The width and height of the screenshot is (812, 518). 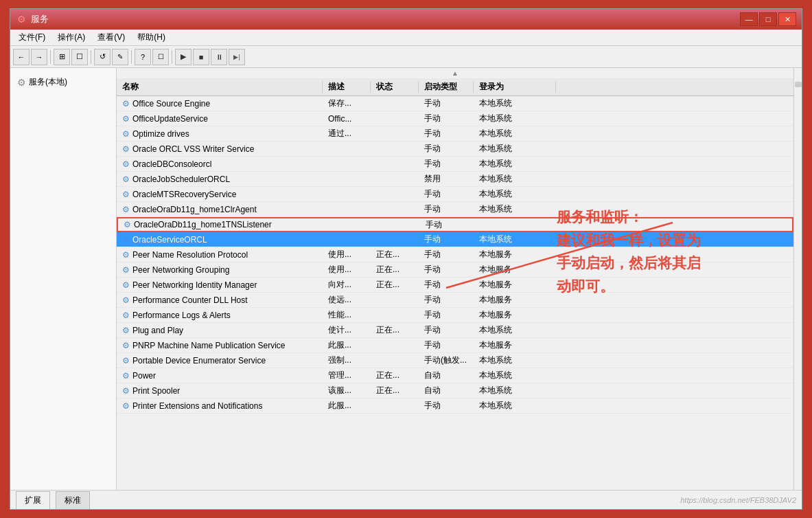 I want to click on table-row: ⚙OracleOraDb11g_home1TNSListener手动, so click(x=455, y=225).